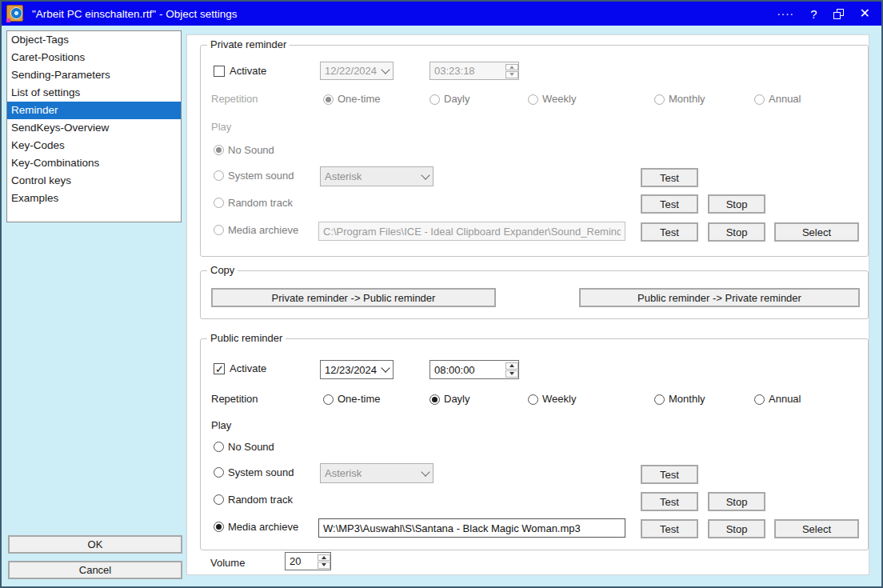 The image size is (883, 588). I want to click on copy-private-to-public-button: Private reminder -> Public reminder, so click(354, 298).